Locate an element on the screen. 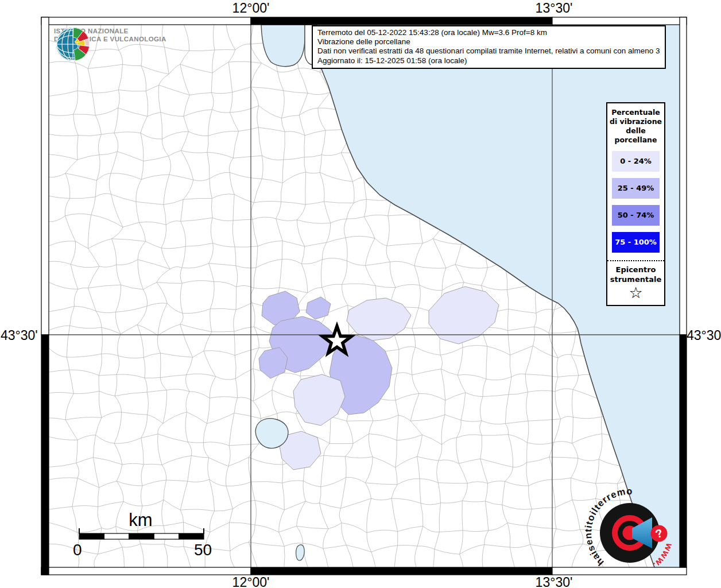  axis-label-top-12-00: 12°00' is located at coordinates (251, 8).